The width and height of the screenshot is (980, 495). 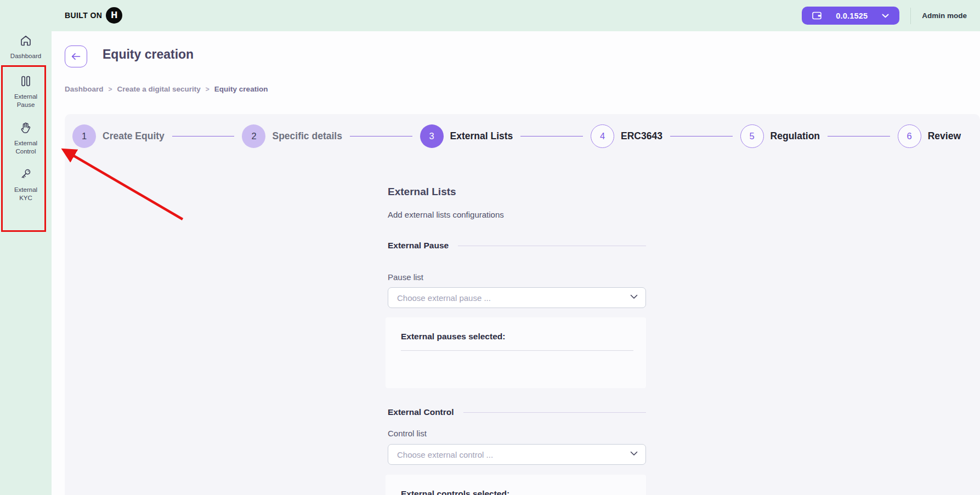 I want to click on step-label: External Lists, so click(x=481, y=136).